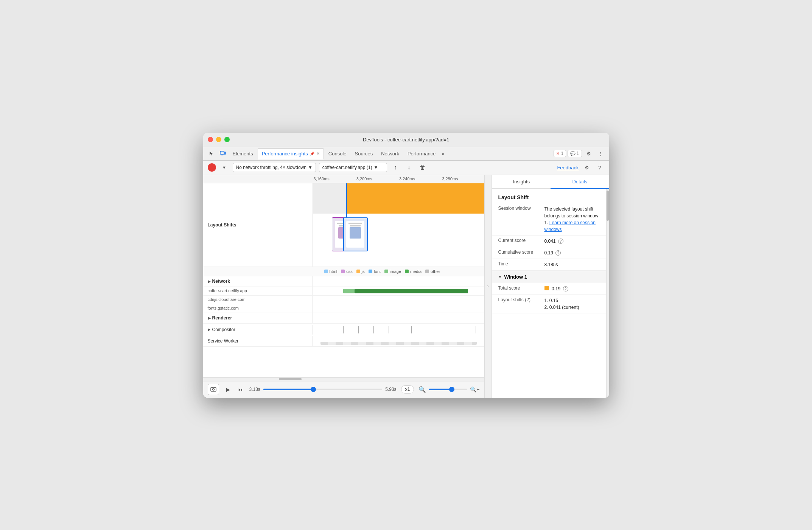 The height and width of the screenshot is (530, 812). What do you see at coordinates (390, 153) in the screenshot?
I see `tab-network: Network` at bounding box center [390, 153].